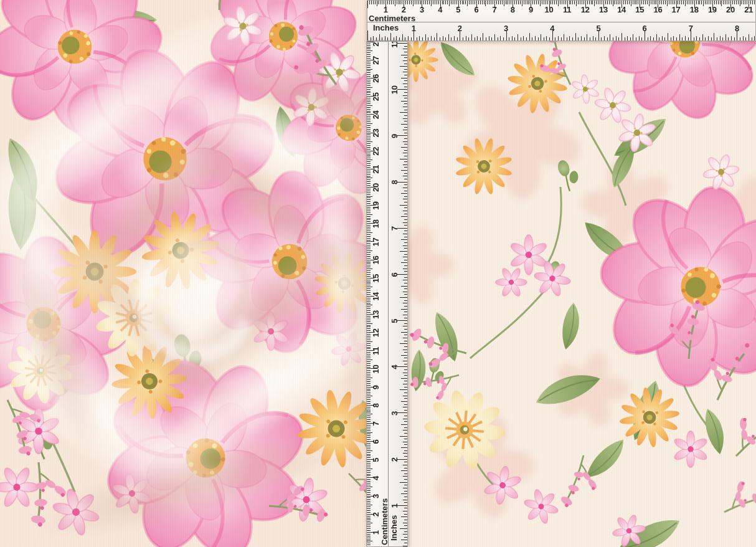  Describe the element at coordinates (376, 515) in the screenshot. I see `cm-number: 2` at that location.